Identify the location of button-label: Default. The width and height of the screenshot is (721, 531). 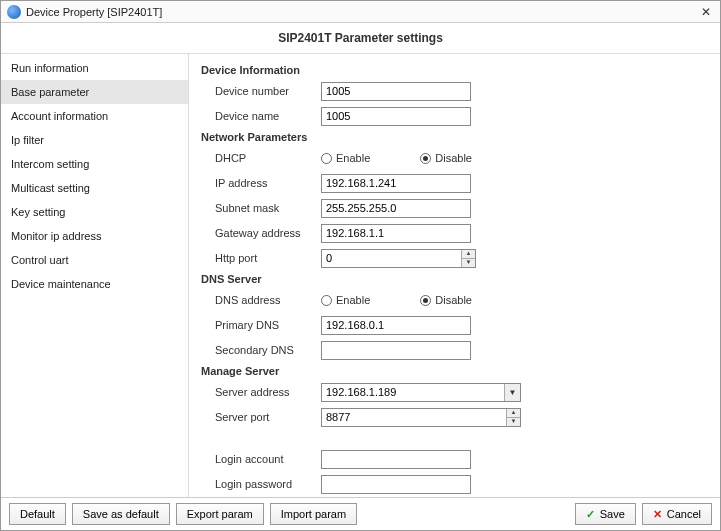
(38, 514).